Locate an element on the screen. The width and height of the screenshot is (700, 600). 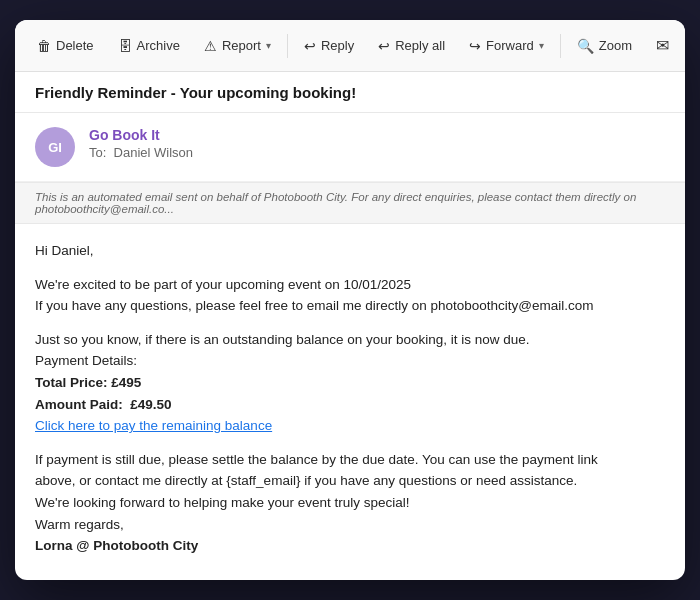
sender-info: Go Book It To: Daniel Wilson is located at coordinates (141, 144).